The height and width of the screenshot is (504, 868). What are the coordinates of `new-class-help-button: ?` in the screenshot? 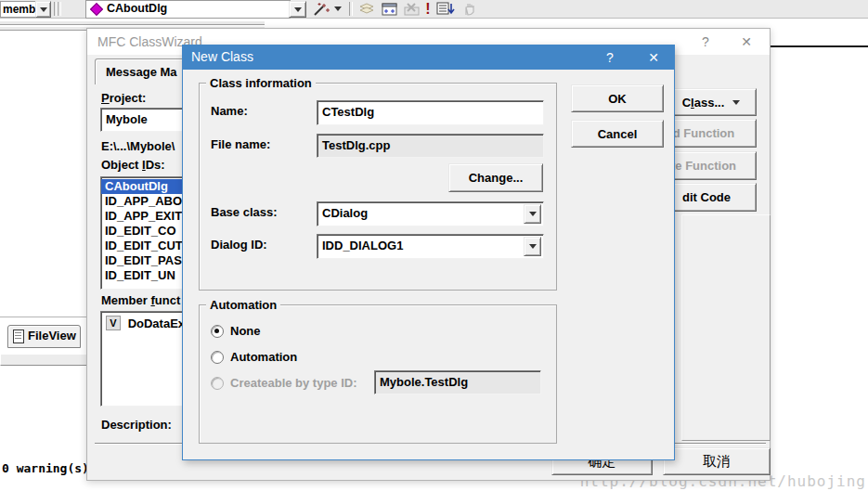 It's located at (610, 58).